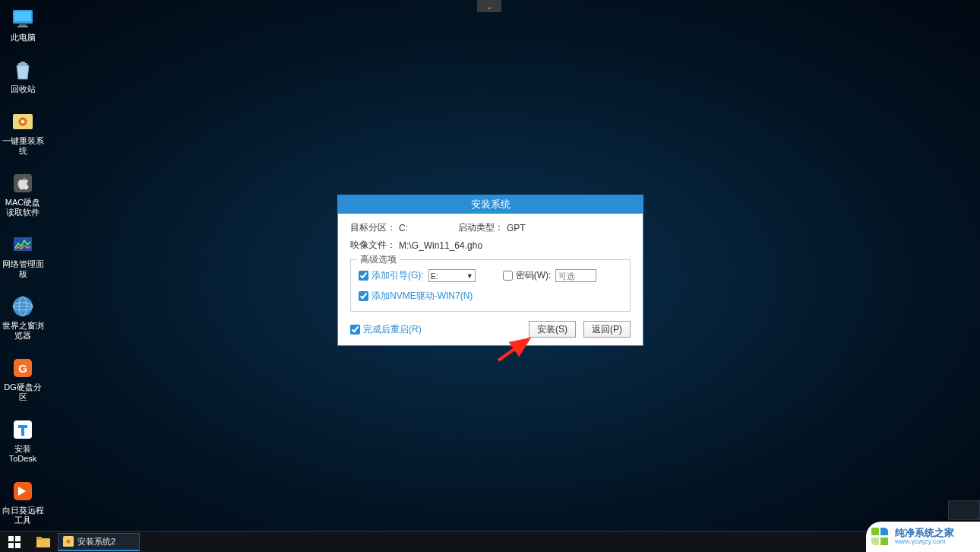  What do you see at coordinates (403, 228) in the screenshot?
I see `target-partition-value: C:` at bounding box center [403, 228].